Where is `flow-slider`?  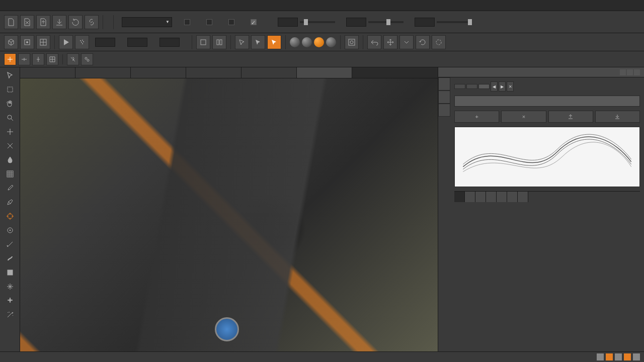
flow-slider is located at coordinates (454, 22).